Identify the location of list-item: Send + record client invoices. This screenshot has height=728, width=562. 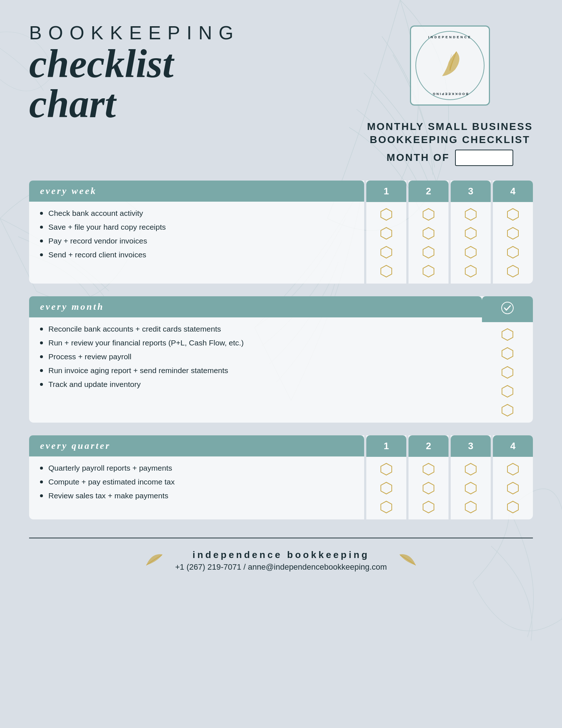
(196, 255).